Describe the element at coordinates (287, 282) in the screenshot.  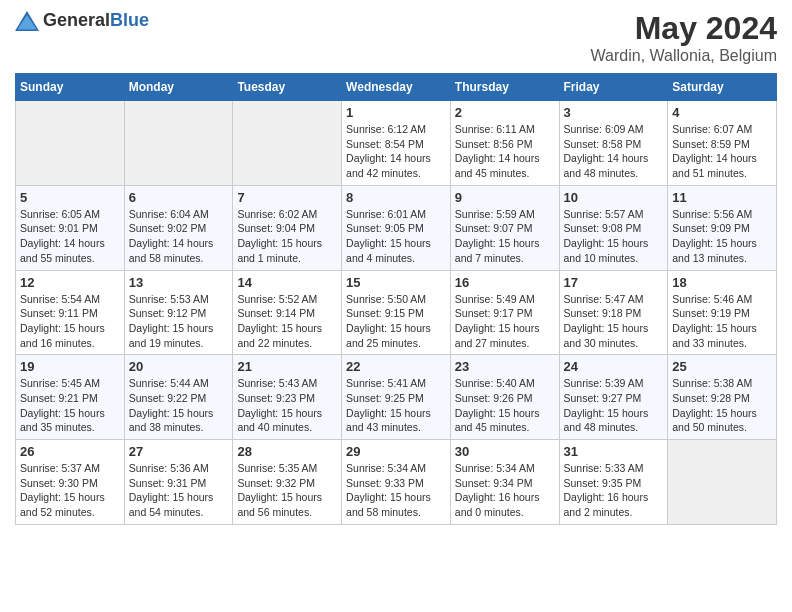
I see `day-number: 14` at that location.